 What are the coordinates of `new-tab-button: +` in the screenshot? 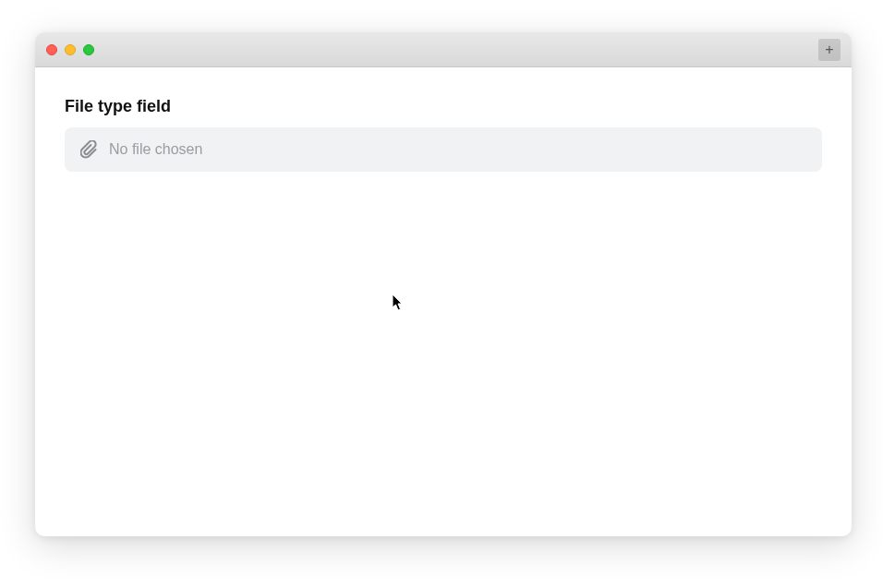 It's located at (829, 50).